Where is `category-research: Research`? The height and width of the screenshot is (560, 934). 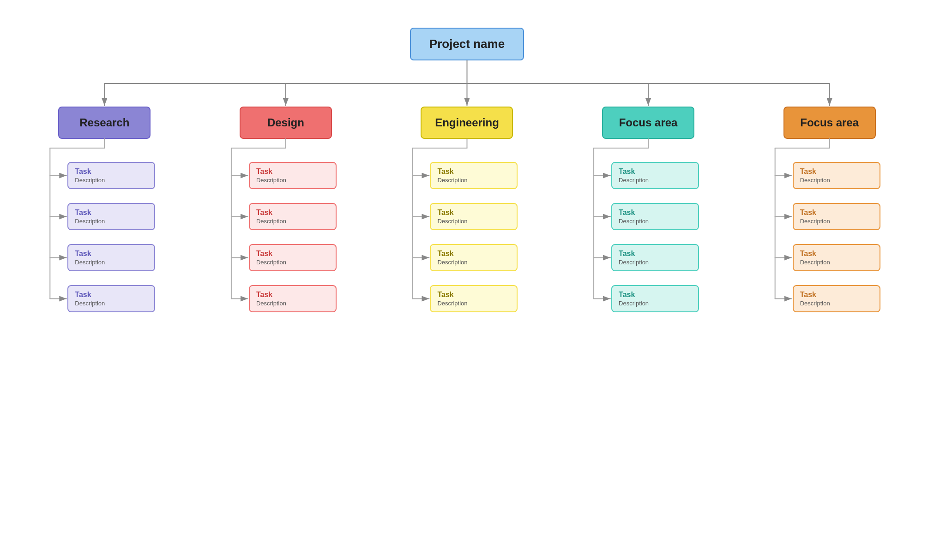
category-research: Research is located at coordinates (104, 123).